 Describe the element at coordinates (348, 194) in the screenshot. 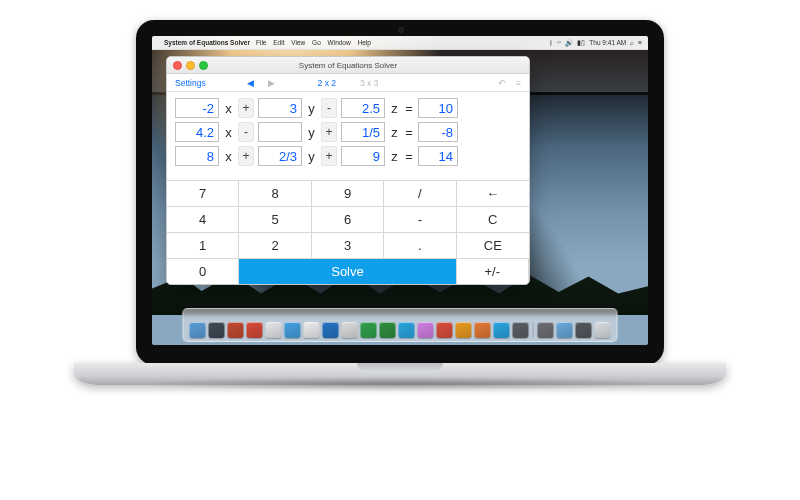

I see `key-9: 9` at that location.